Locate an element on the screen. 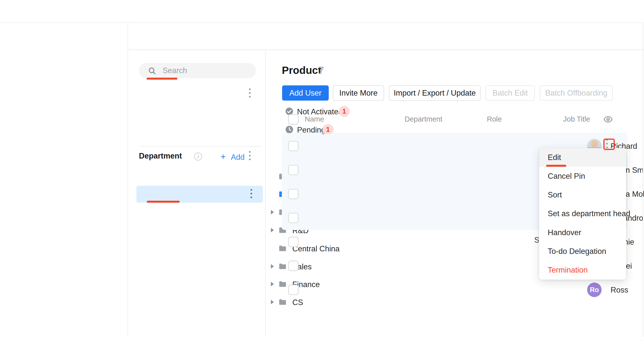 The width and height of the screenshot is (644, 337). tab-bar is located at coordinates (386, 37).